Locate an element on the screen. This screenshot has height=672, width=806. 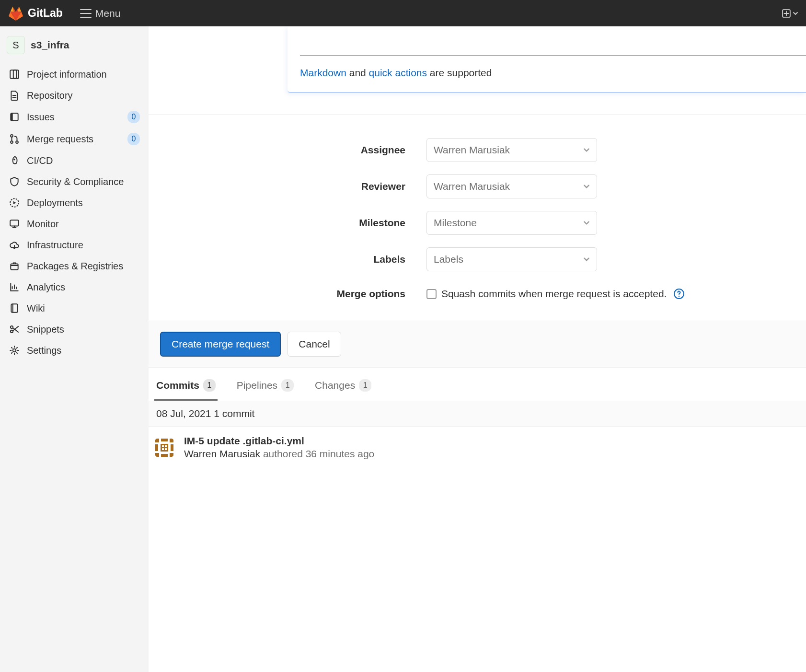
project-name: s3_infra is located at coordinates (50, 45).